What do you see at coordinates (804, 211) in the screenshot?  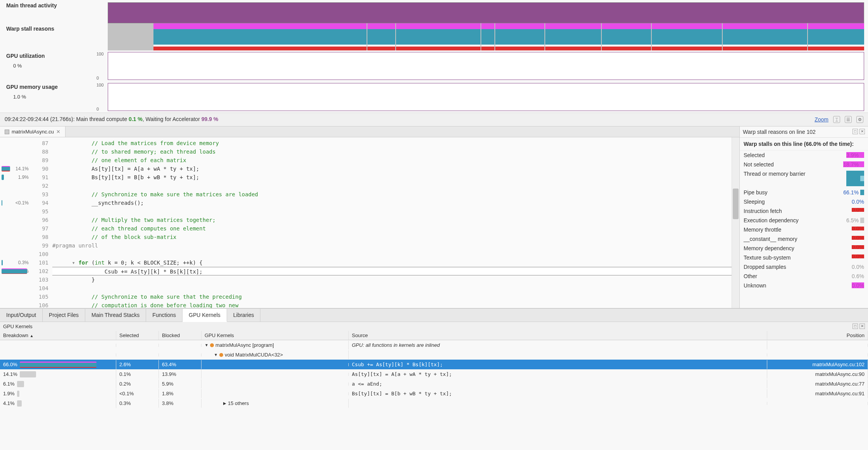 I see `stall-row: Instruction fetch0.0%` at bounding box center [804, 211].